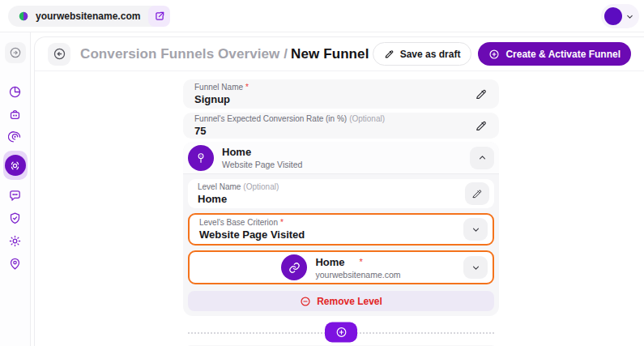 The width and height of the screenshot is (644, 346). What do you see at coordinates (60, 53) in the screenshot?
I see `arrow-left-circle-icon` at bounding box center [60, 53].